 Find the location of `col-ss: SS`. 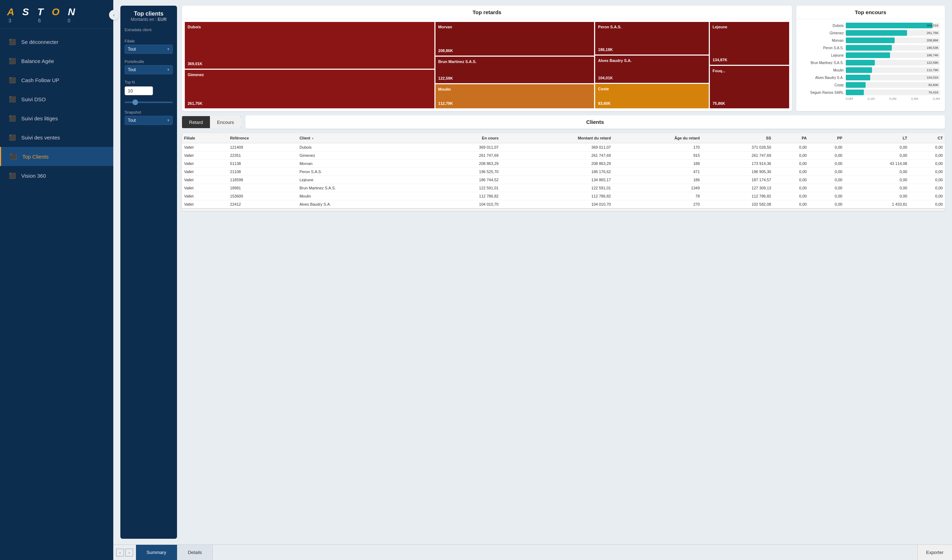

col-ss: SS is located at coordinates (738, 138).